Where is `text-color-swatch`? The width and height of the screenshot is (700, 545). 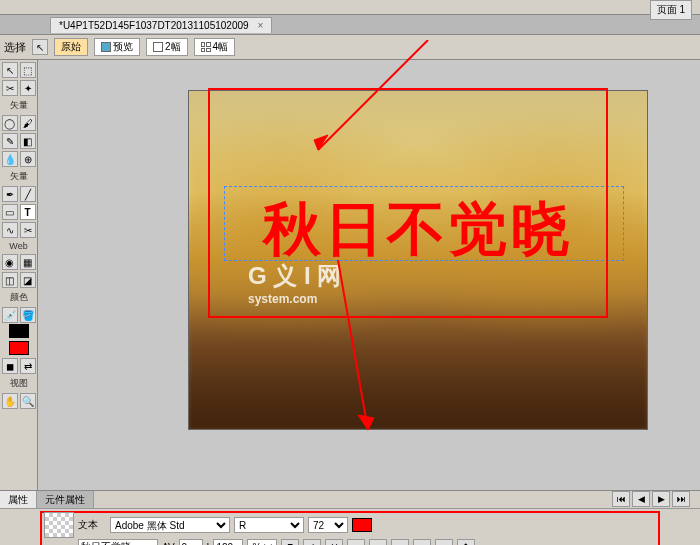
text-color-swatch is located at coordinates (362, 525).